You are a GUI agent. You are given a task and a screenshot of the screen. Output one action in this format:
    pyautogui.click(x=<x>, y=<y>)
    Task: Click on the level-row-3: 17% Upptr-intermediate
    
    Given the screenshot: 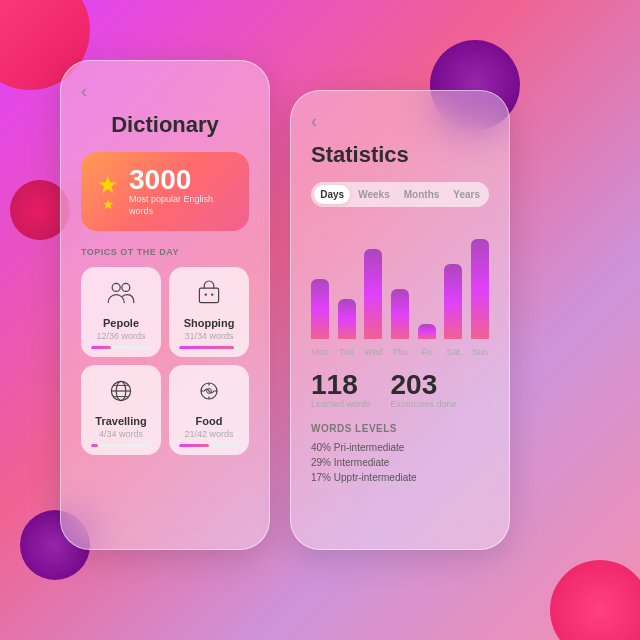 What is the action you would take?
    pyautogui.click(x=400, y=478)
    